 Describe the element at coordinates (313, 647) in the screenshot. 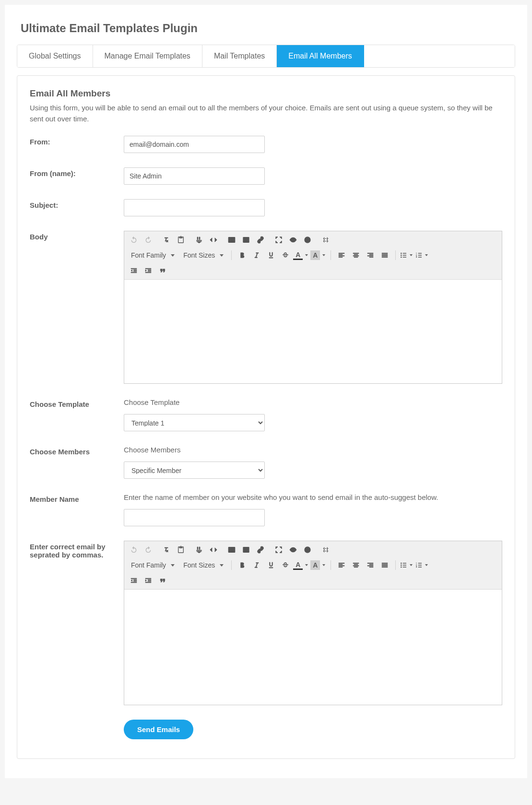

I see `emails-editor-content` at that location.